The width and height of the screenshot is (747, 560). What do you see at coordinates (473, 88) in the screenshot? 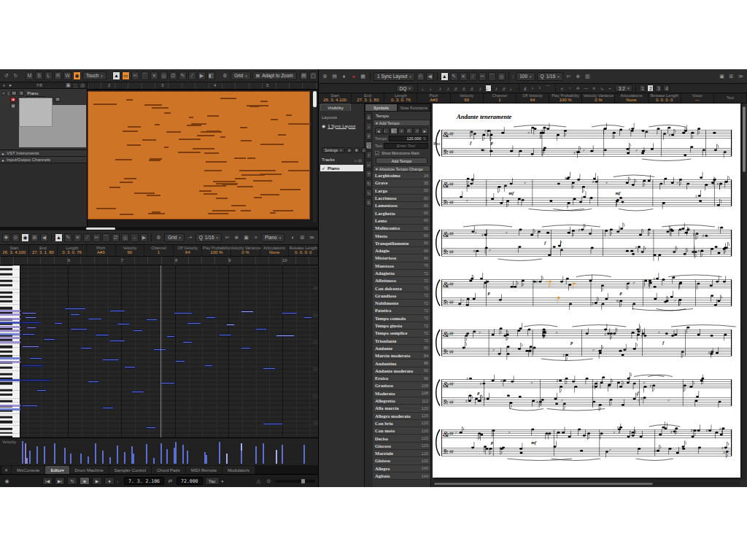
I see `note-value-6-icon: ♬` at bounding box center [473, 88].